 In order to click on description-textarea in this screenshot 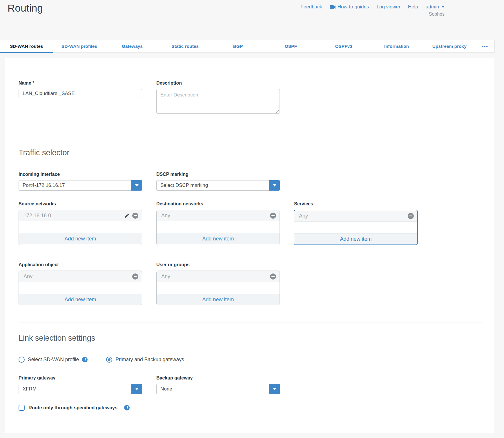, I will do `click(218, 101)`.